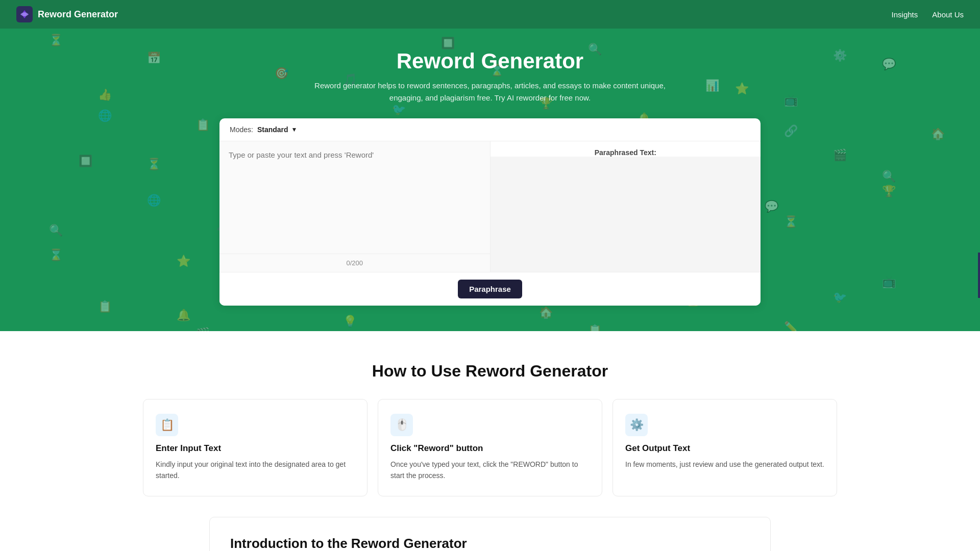 The height and width of the screenshot is (551, 980). What do you see at coordinates (295, 130) in the screenshot?
I see `dropdown-arrow-icon: ▼` at bounding box center [295, 130].